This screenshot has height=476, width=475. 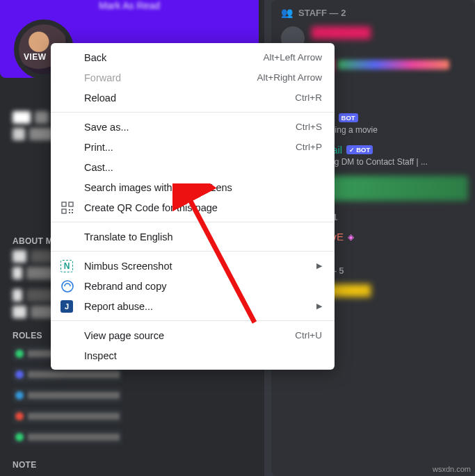 I want to click on ctx-save-as: Save as...Ctrl+S, so click(x=193, y=126).